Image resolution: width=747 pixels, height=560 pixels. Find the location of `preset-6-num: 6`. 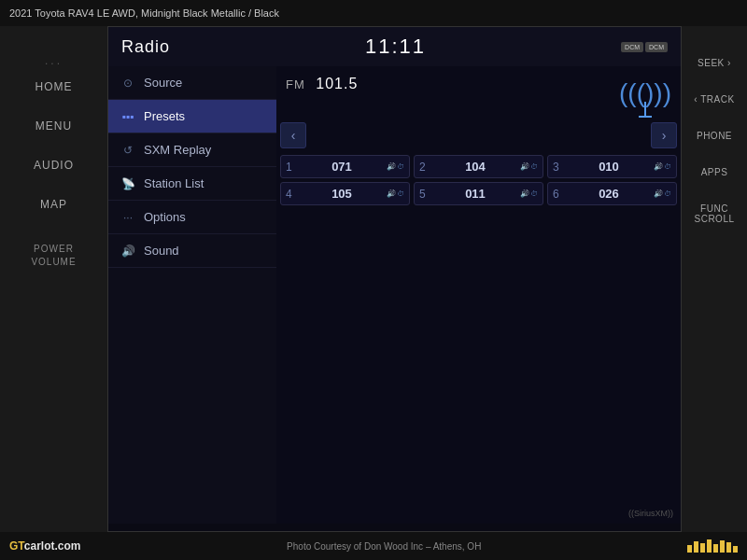

preset-6-num: 6 is located at coordinates (558, 194).